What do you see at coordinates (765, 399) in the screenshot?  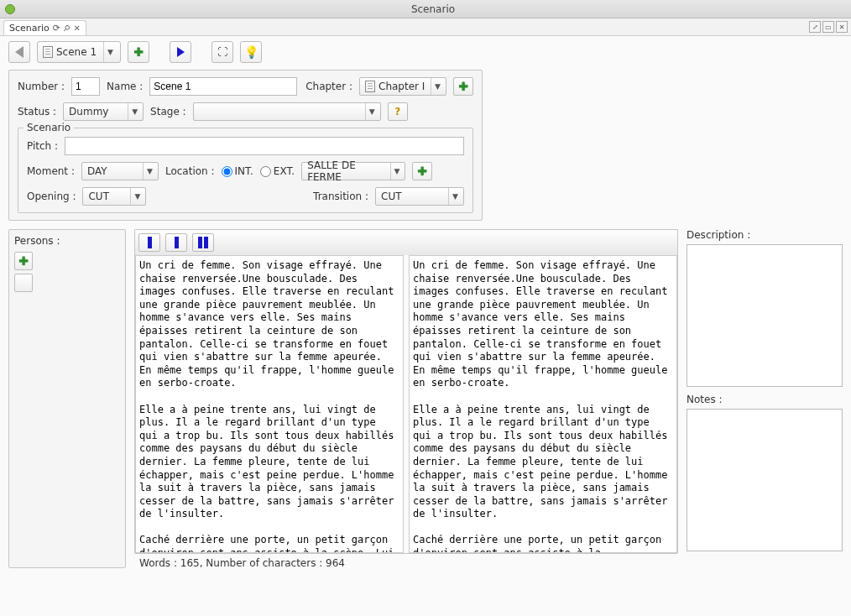 I see `notes-label: Notes :` at bounding box center [765, 399].